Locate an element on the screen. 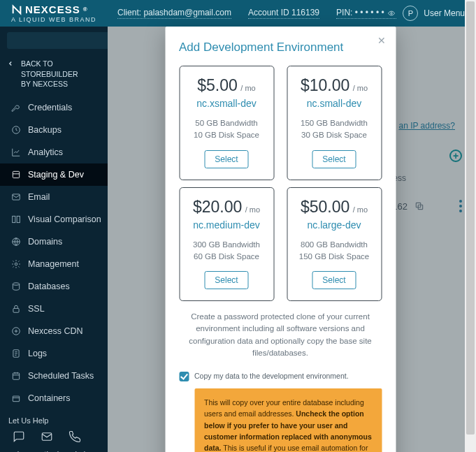 This screenshot has height=452, width=476. sidebar-item-label: Visual Comparison is located at coordinates (64, 219).